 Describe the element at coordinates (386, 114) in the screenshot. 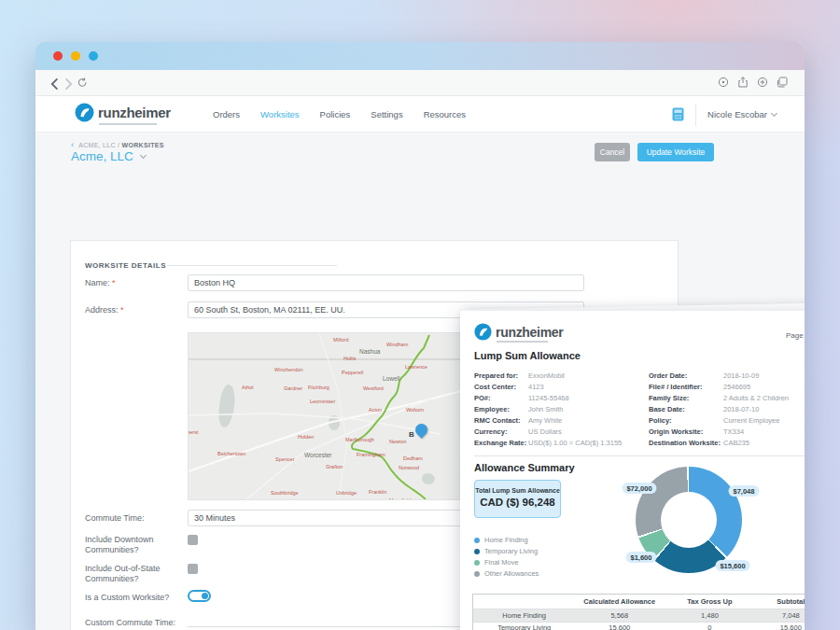

I see `nav-link-settings: Settings` at that location.